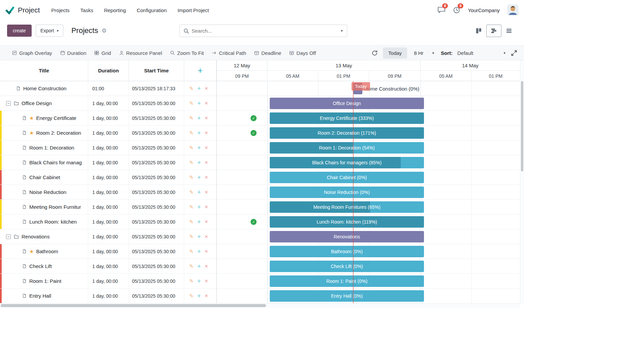 Image resolution: width=625 pixels, height=364 pixels. I want to click on toolbar-duration-button: Duration, so click(73, 53).